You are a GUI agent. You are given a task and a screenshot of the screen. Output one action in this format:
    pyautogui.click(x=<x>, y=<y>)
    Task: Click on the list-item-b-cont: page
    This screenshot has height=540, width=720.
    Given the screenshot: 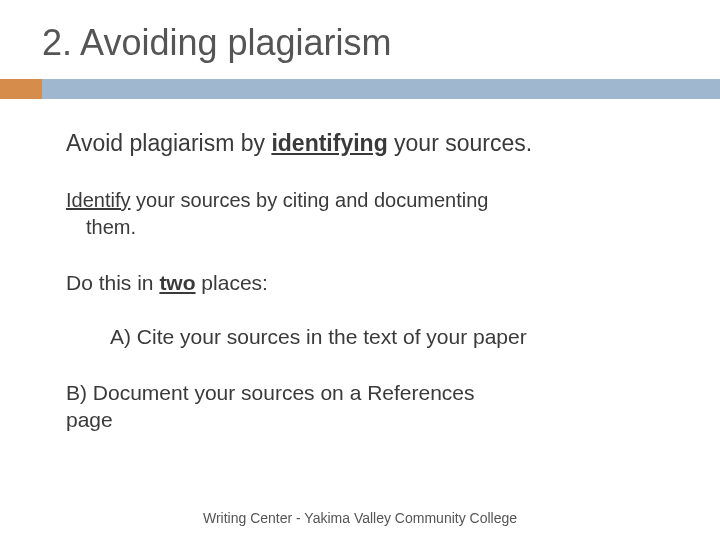 What is the action you would take?
    pyautogui.click(x=368, y=420)
    